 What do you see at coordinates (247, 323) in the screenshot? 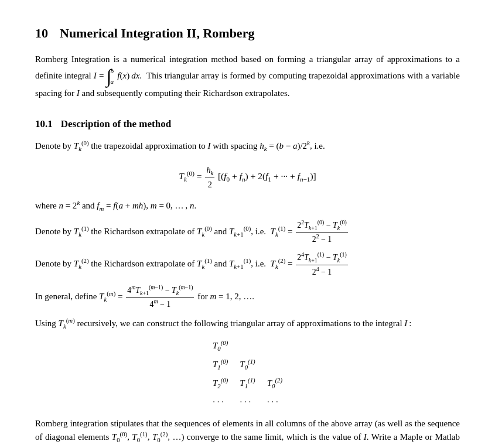
I see `using-paragraph: Using Tk(m) recursively, we can construc…` at bounding box center [247, 323].